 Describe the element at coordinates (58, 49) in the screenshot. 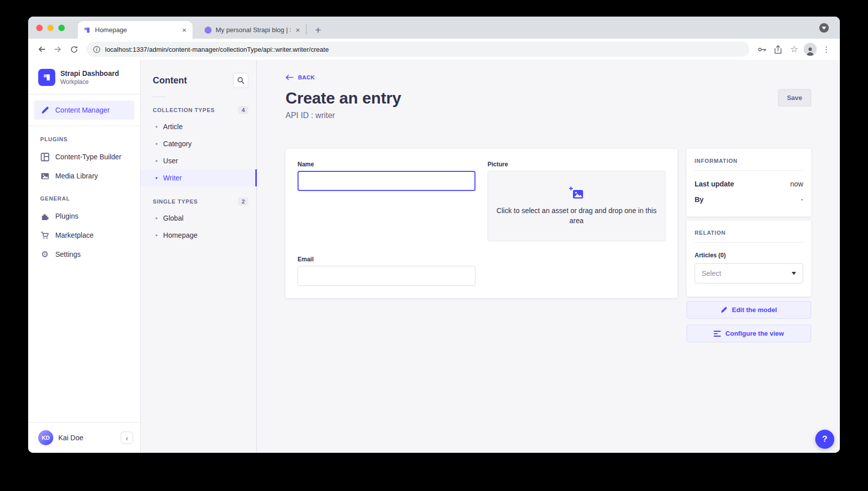

I see `forward-arrow-icon` at that location.